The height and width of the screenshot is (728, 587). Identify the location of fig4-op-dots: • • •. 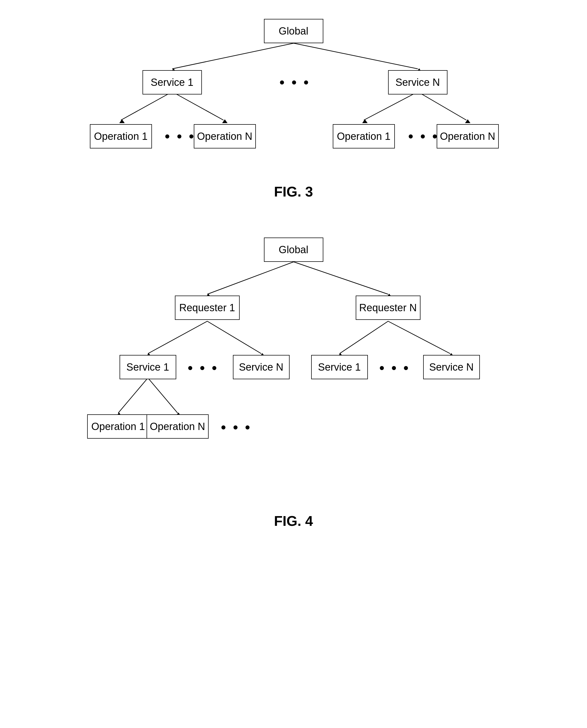
(236, 427).